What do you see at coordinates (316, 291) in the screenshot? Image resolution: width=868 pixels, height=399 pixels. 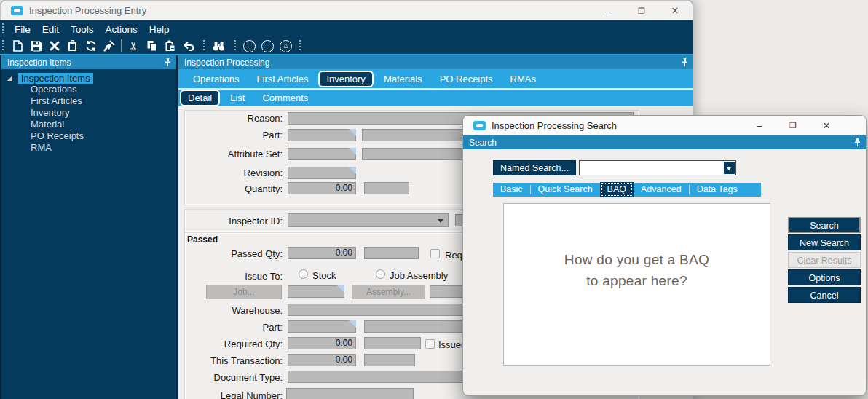 I see `job-field` at bounding box center [316, 291].